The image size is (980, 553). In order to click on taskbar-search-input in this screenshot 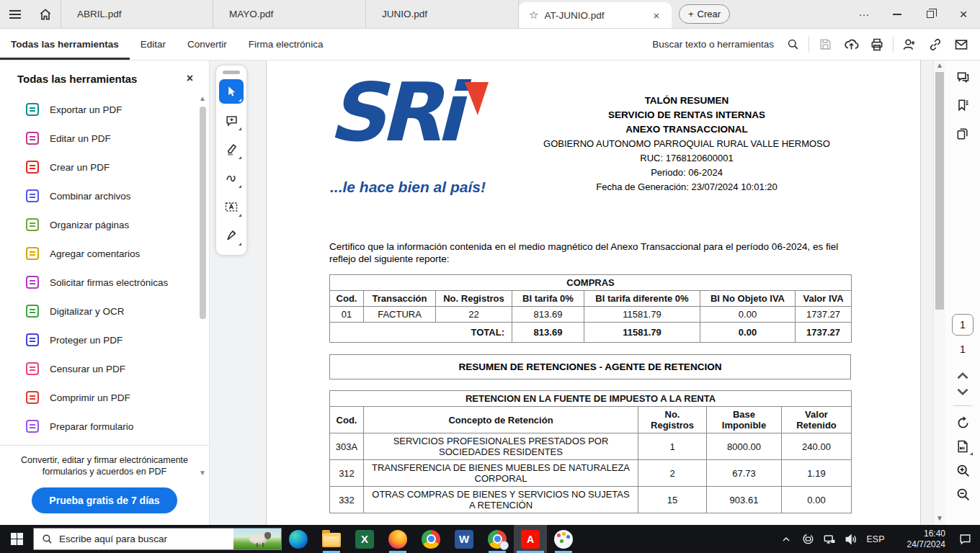, I will do `click(135, 539)`.